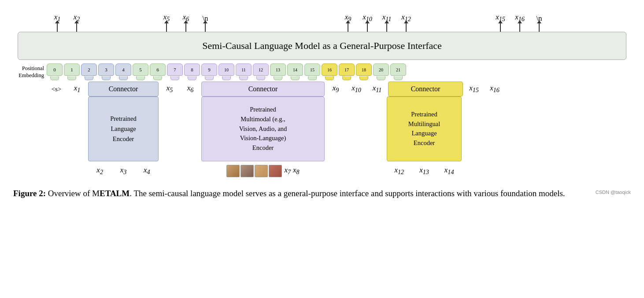 The height and width of the screenshot is (298, 644). I want to click on connector-2: Connector, so click(263, 89).